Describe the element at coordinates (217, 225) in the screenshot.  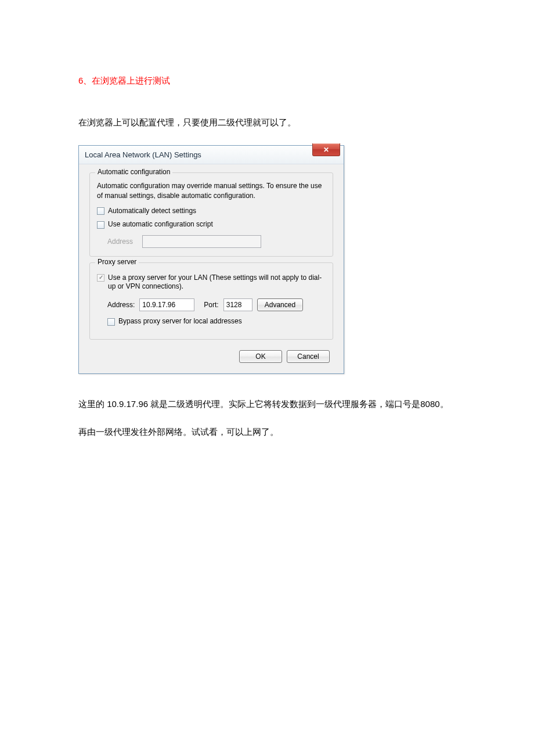
I see `auto-script-label: Use automatic configuration script` at that location.